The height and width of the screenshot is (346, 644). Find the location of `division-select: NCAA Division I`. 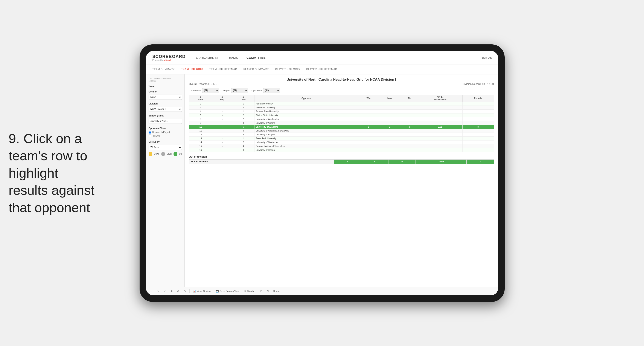

division-select: NCAA Division I is located at coordinates (165, 109).